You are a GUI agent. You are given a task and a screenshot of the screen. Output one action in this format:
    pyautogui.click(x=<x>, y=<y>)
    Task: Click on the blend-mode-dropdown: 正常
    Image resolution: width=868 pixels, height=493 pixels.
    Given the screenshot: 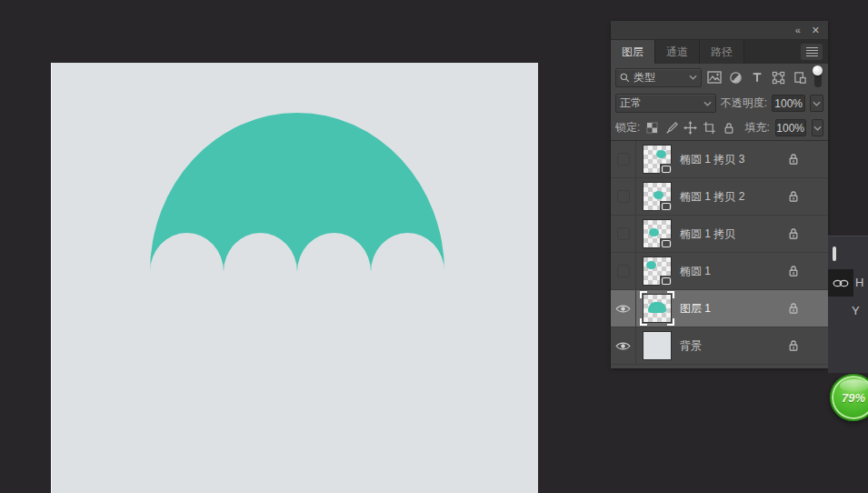 What is the action you would take?
    pyautogui.click(x=665, y=104)
    